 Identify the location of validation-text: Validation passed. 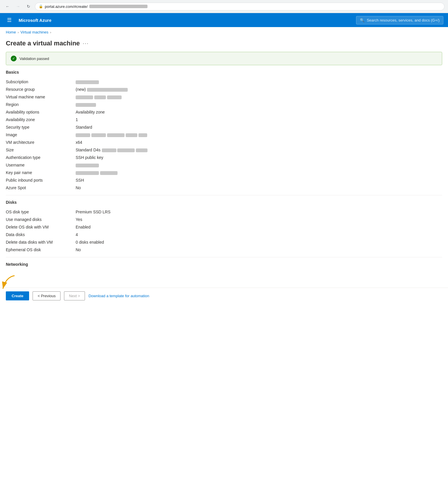
(34, 59).